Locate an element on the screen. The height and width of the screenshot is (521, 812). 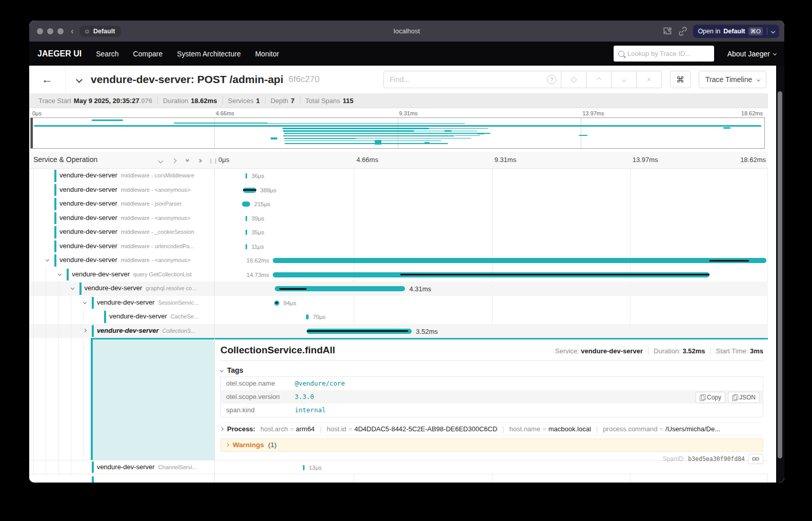
span-timeline-cell: 16.62ms is located at coordinates (492, 260).